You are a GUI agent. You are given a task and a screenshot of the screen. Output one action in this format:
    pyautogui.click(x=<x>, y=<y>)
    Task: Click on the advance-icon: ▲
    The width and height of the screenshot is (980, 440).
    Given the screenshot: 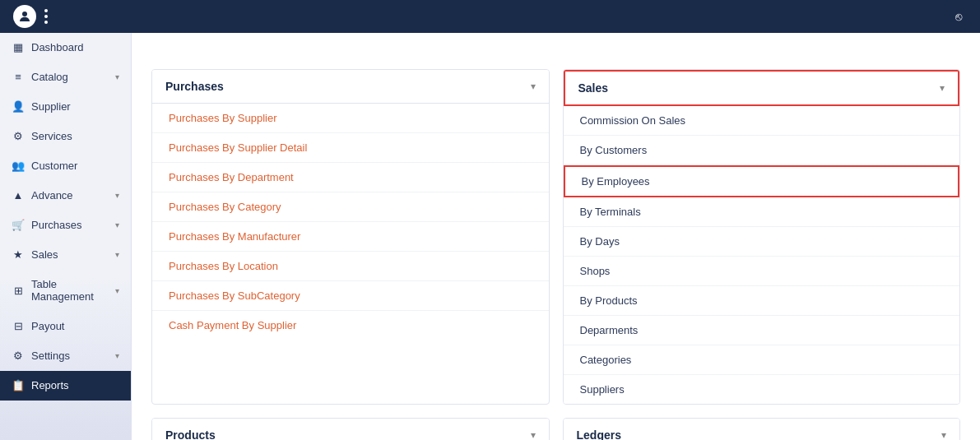 What is the action you would take?
    pyautogui.click(x=18, y=196)
    